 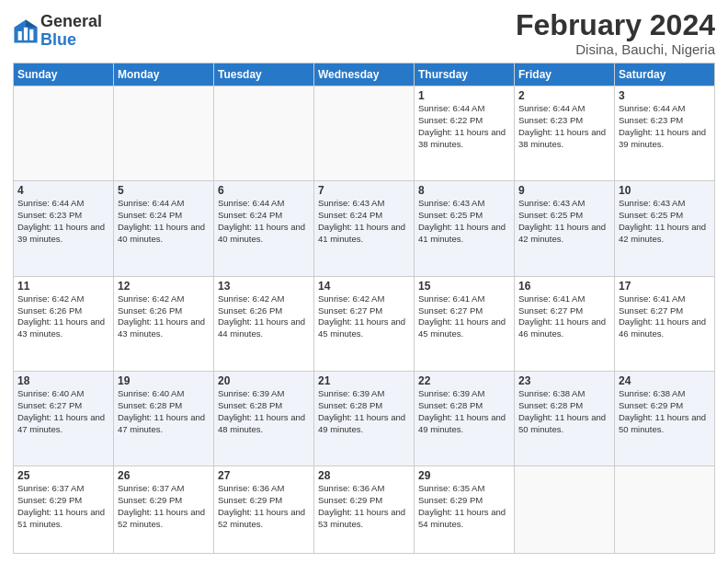 What do you see at coordinates (465, 228) in the screenshot?
I see `calendar-cell: 8Sunrise: 6:43 AM Sunset: 6:25 PM Daylig…` at bounding box center [465, 228].